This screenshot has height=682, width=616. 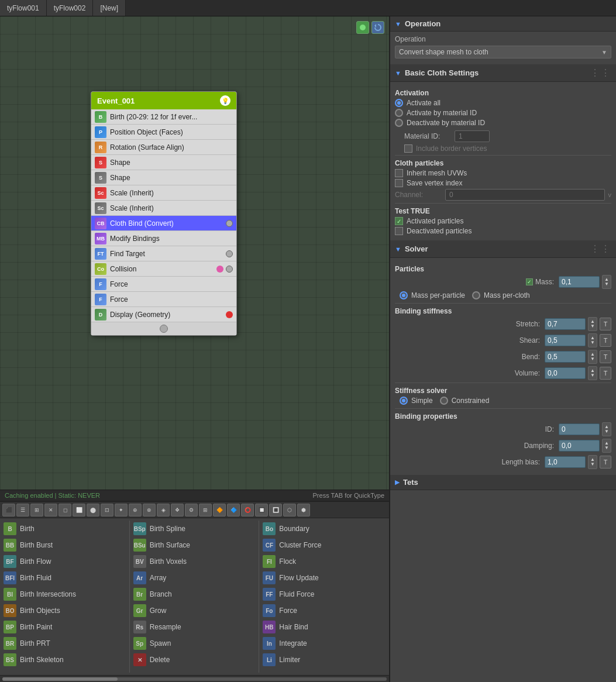 I want to click on list-item: BV Birth Voxels, so click(x=194, y=562).